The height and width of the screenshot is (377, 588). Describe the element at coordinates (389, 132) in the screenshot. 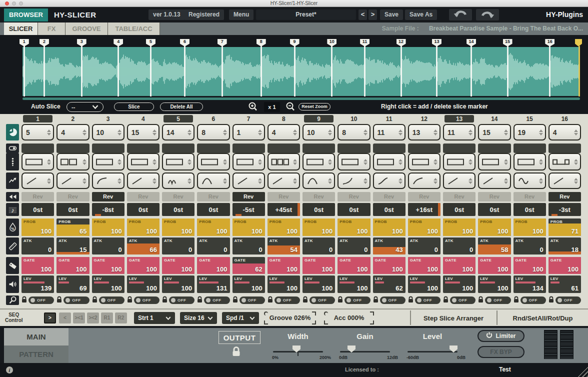

I see `slice-number-stepper: 11` at that location.